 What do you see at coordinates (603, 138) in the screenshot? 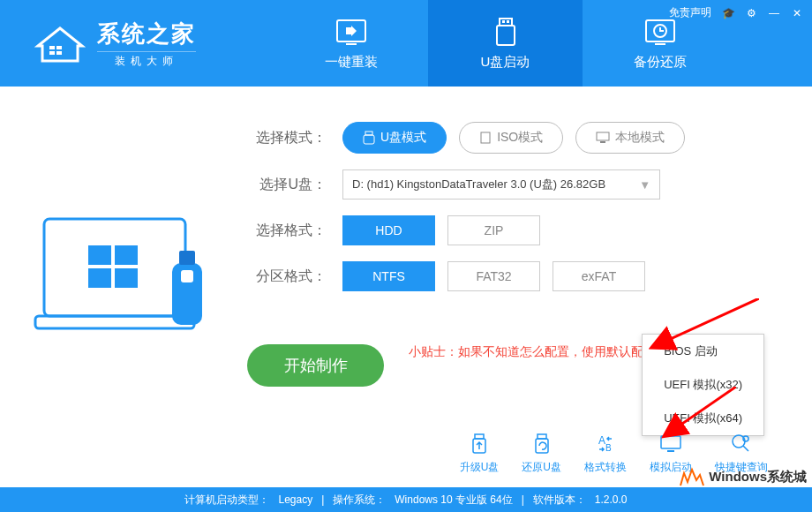
I see `monitor-icon` at bounding box center [603, 138].